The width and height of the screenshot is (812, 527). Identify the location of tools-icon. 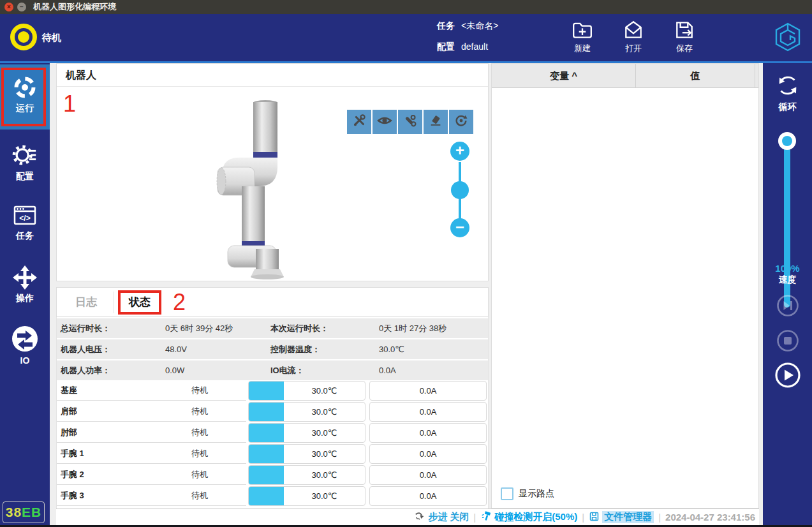
(359, 122).